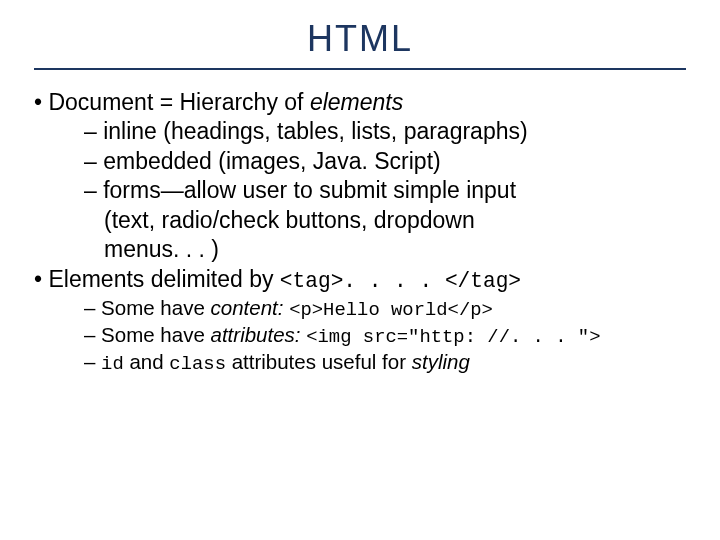 This screenshot has height=540, width=720. What do you see at coordinates (147, 362) in the screenshot?
I see `text: and` at bounding box center [147, 362].